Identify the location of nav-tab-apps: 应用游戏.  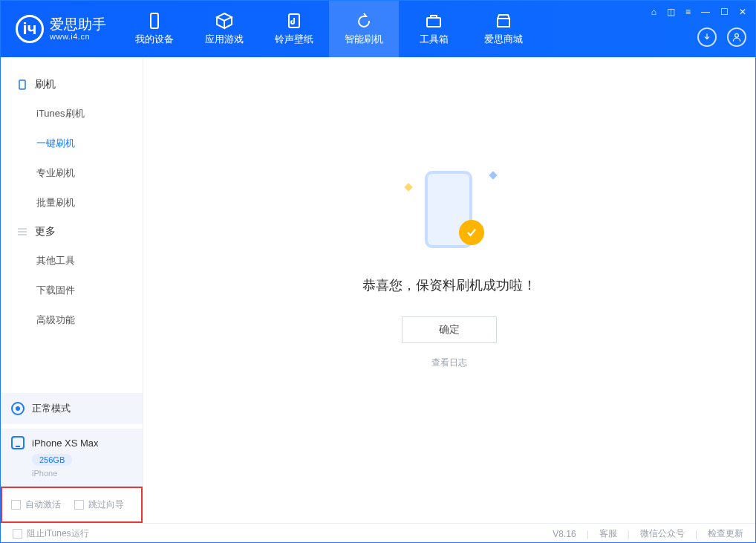
(224, 29).